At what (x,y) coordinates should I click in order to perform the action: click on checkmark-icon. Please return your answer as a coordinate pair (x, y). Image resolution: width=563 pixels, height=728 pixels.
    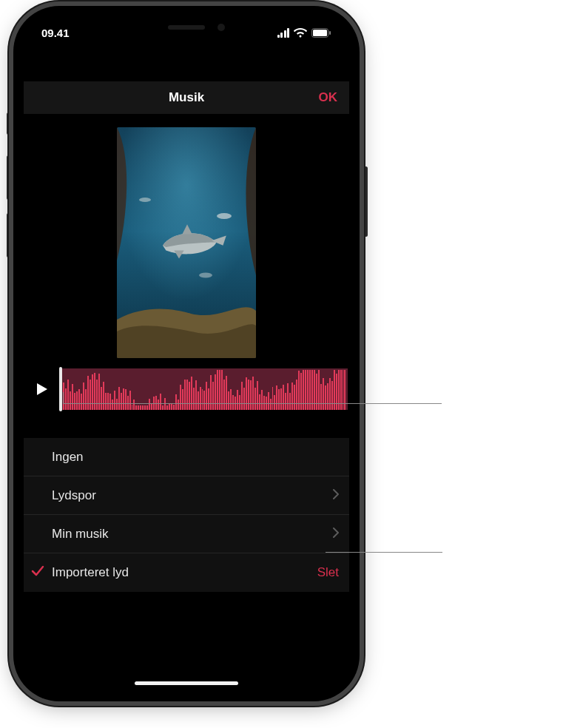
    Looking at the image, I should click on (38, 573).